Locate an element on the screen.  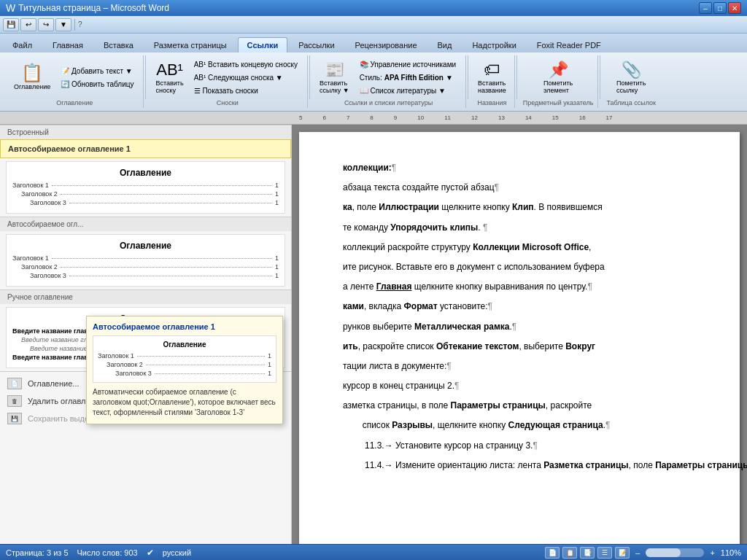
language: русский is located at coordinates (177, 553).